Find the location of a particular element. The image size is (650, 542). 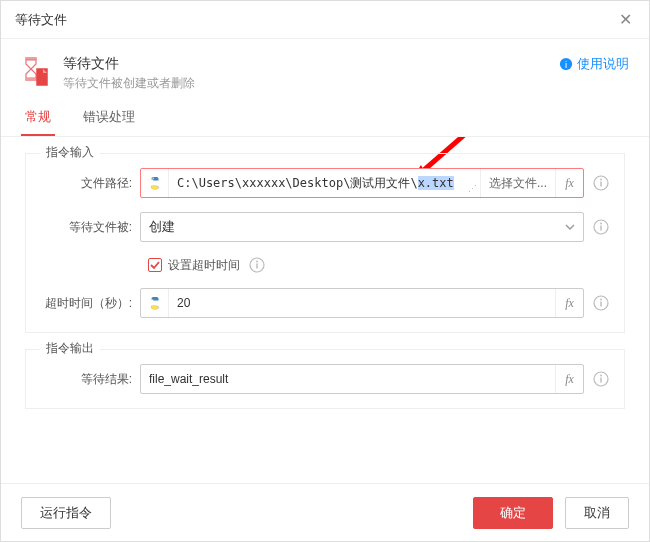

row-result: 等待结果: file_wait_result fx is located at coordinates (325, 379).